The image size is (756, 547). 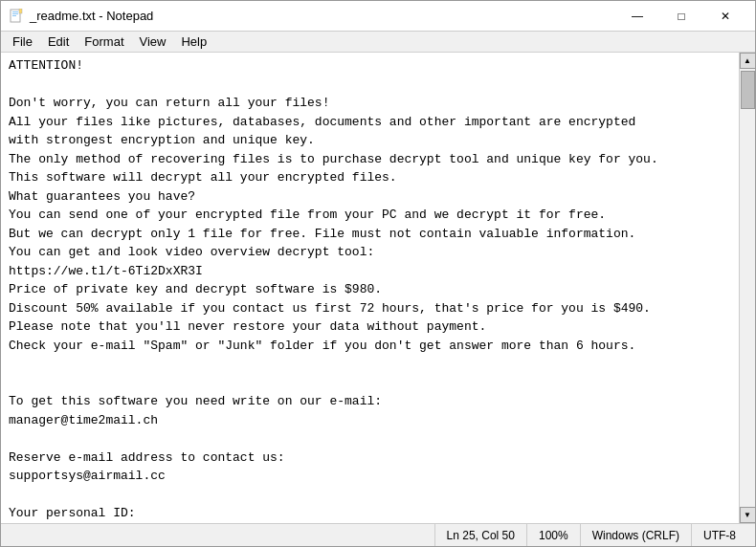 What do you see at coordinates (554, 536) in the screenshot?
I see `status-zoom: 100%` at bounding box center [554, 536].